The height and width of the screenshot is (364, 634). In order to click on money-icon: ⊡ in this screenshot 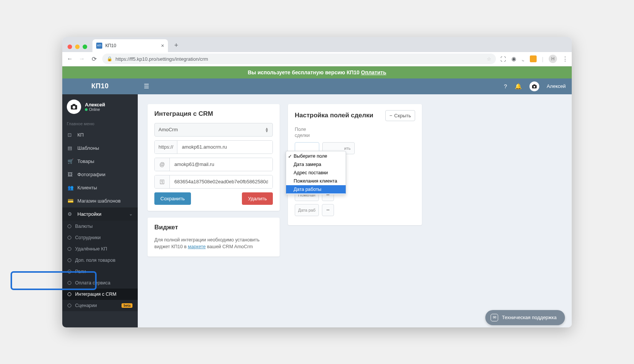, I will do `click(71, 135)`.